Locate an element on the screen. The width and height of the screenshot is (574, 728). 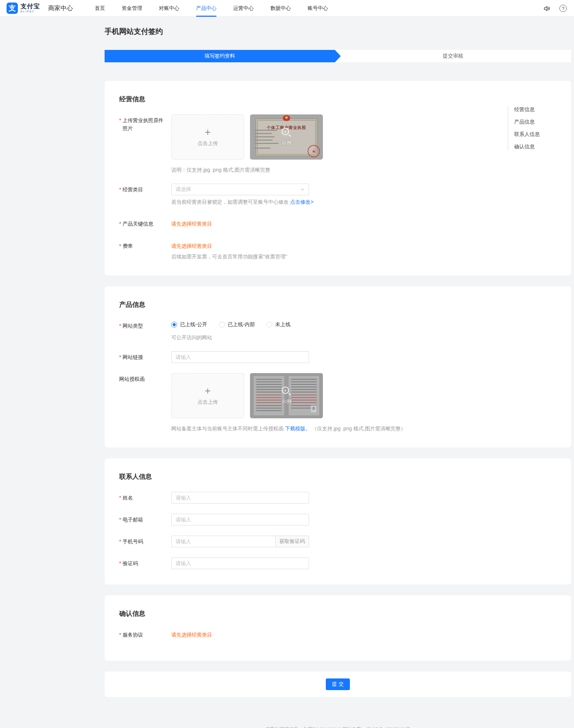
name-row: * 姓名 is located at coordinates (338, 498).